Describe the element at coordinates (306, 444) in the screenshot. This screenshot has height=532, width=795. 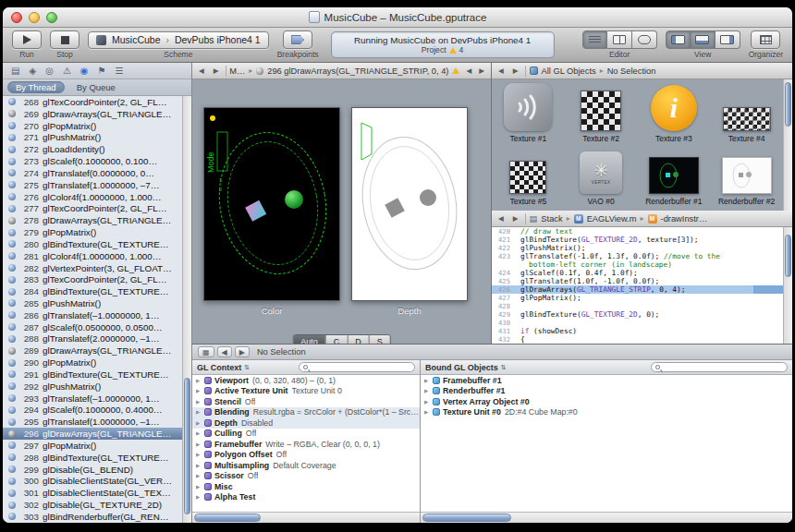
I see `state-row: ▶FramebufferWrite – RGBA, Clear (0, 0, 0…` at that location.